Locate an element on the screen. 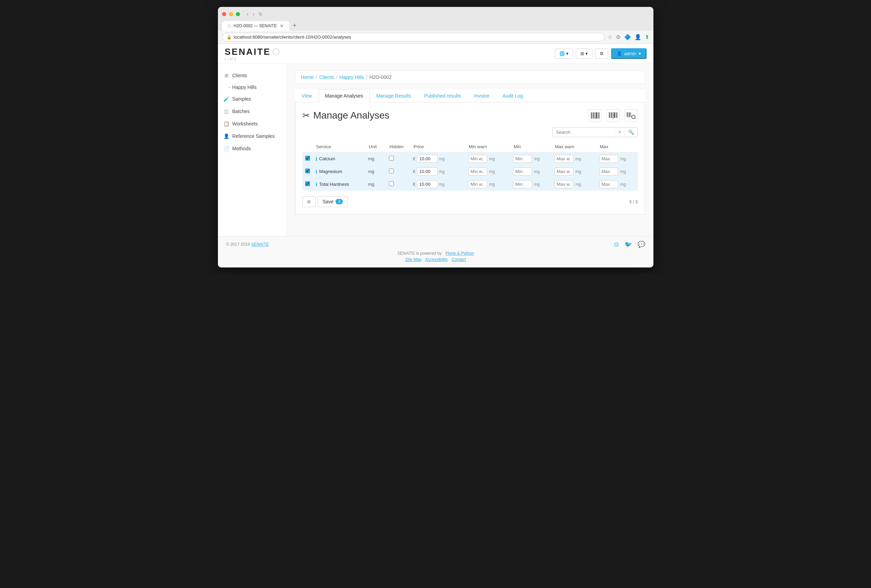 The height and width of the screenshot is (588, 871). footer-brand-link: SENAITE is located at coordinates (260, 244).